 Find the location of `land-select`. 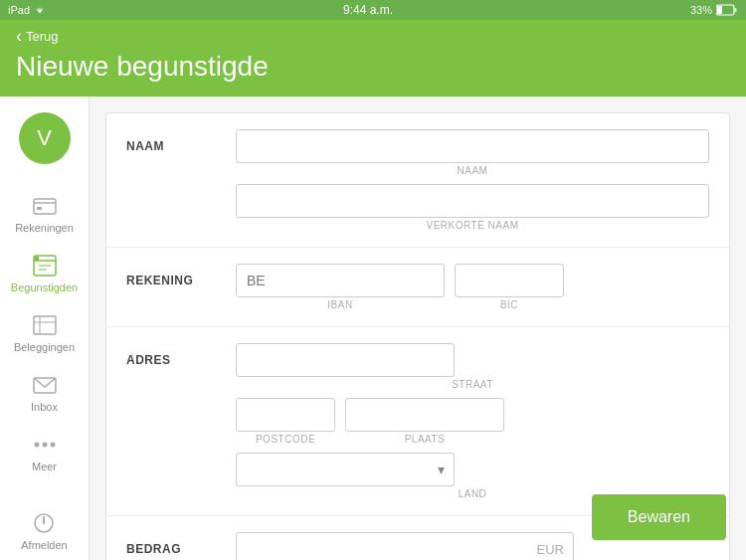

land-select is located at coordinates (345, 469).